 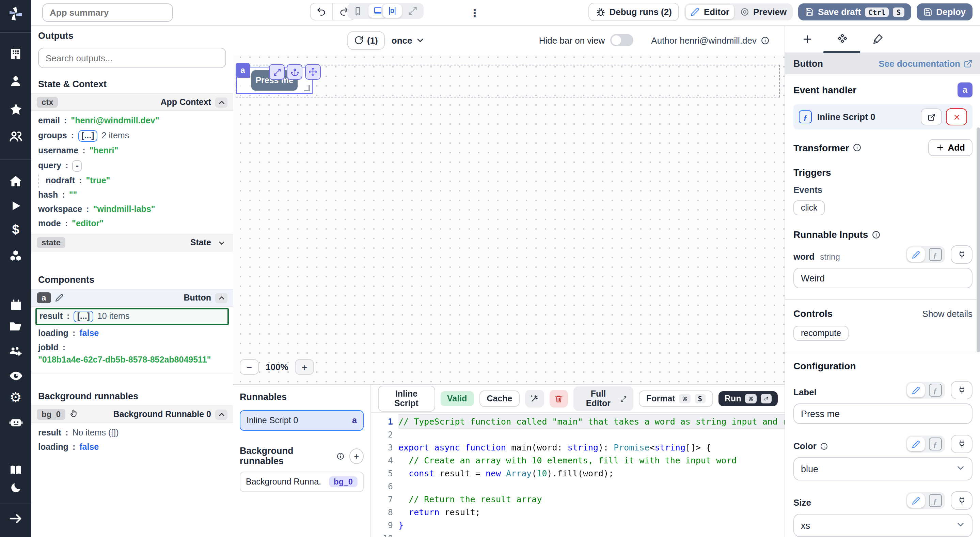 What do you see at coordinates (854, 12) in the screenshot?
I see `save-draft-button: Save draft Ctrl S` at bounding box center [854, 12].